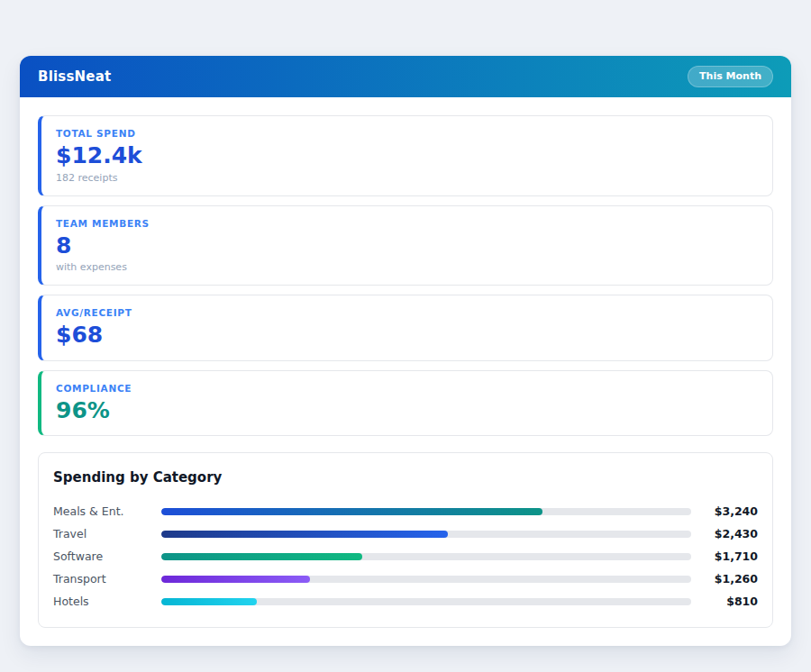  What do you see at coordinates (74, 77) in the screenshot?
I see `app-title: BlissNeat` at bounding box center [74, 77].